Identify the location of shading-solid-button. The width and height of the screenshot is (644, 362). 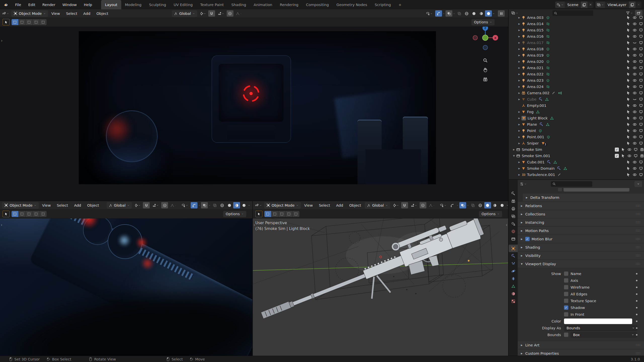
(229, 205).